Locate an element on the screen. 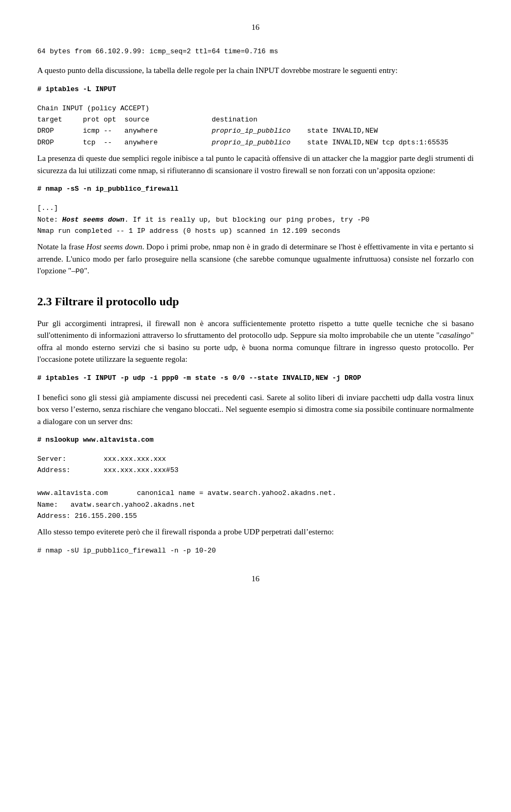 Image resolution: width=511 pixels, height=812 pixels. paragraph-3: Notate la frase Host seems down. Dopo i … is located at coordinates (256, 259).